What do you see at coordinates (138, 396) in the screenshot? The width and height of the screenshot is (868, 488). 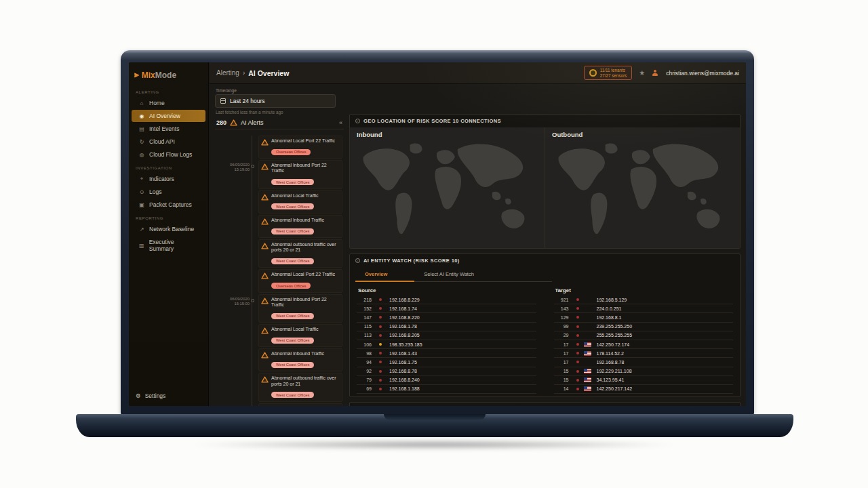 I see `gear-icon: ⚙` at bounding box center [138, 396].